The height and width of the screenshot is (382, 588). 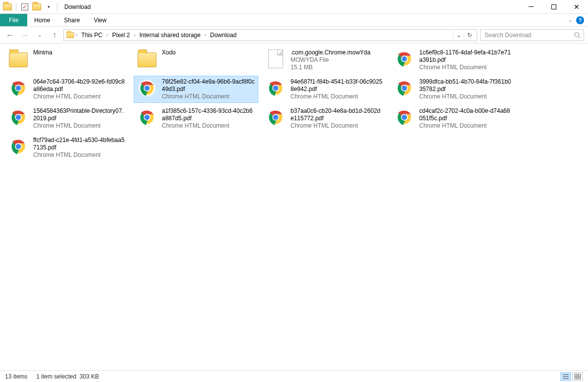 What do you see at coordinates (196, 89) in the screenshot?
I see `file-item: 76f25e82-cf04-4e9a-96b6-9acf8f0c49d3.pdf…` at bounding box center [196, 89].